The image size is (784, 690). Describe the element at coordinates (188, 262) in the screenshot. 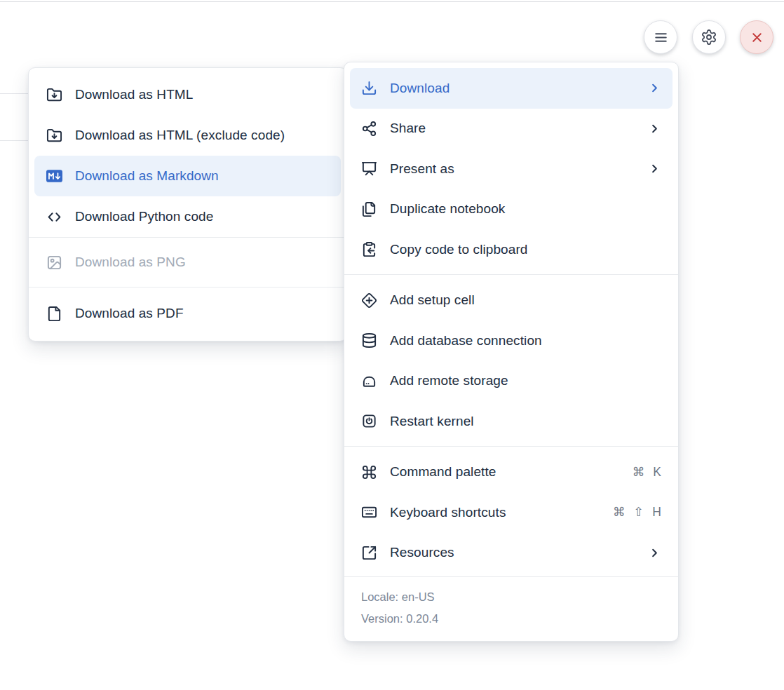

I see `menu-item-download-as-png: Download as PNG` at that location.